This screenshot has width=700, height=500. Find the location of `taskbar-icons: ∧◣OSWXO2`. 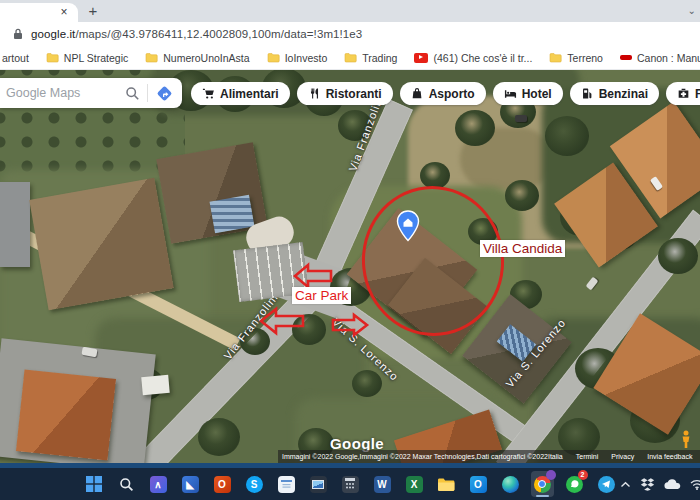

taskbar-icons: ∧◣OSWXO2 is located at coordinates (350, 484).